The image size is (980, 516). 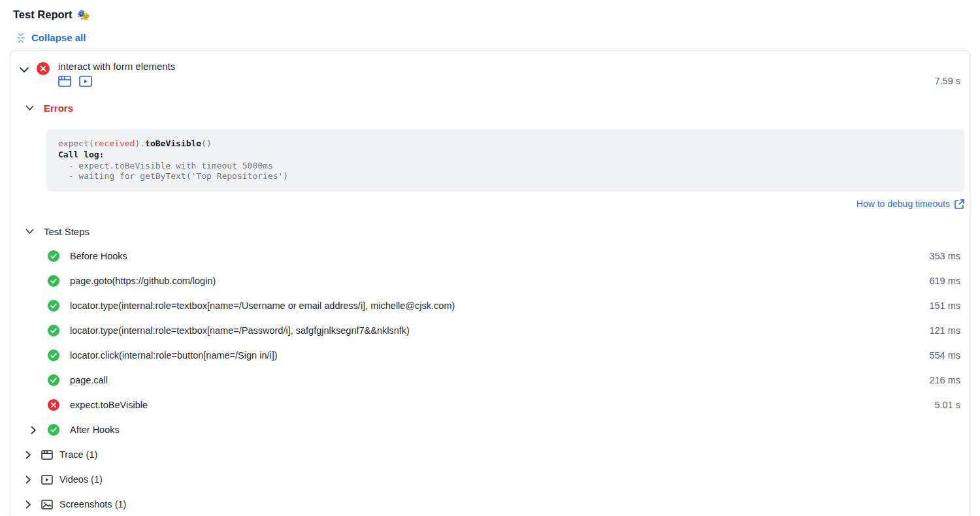 What do you see at coordinates (490, 108) in the screenshot?
I see `errors-section-header: Errors` at bounding box center [490, 108].